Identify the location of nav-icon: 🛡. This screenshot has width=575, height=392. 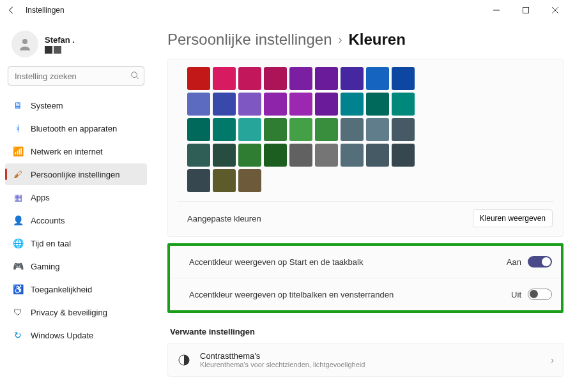
(18, 312).